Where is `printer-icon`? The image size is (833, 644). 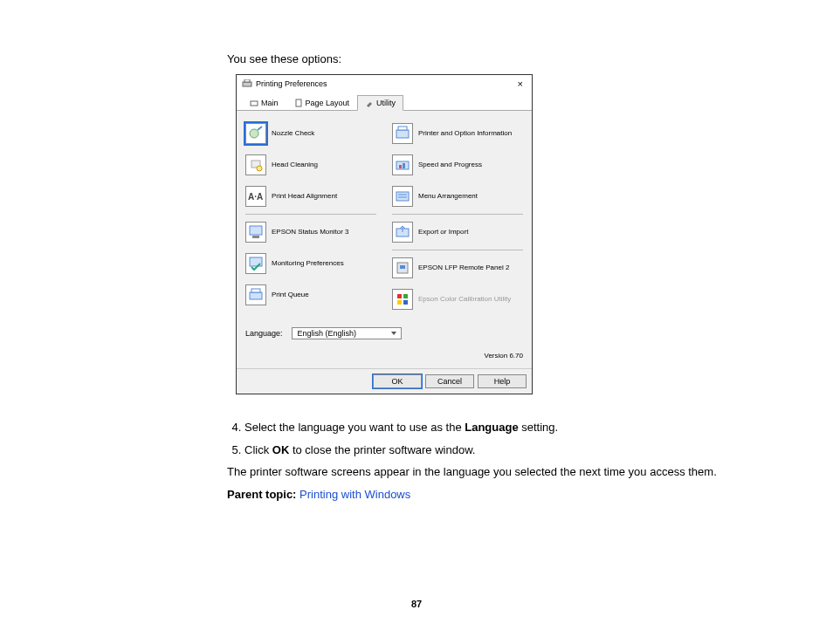
printer-icon is located at coordinates (247, 84).